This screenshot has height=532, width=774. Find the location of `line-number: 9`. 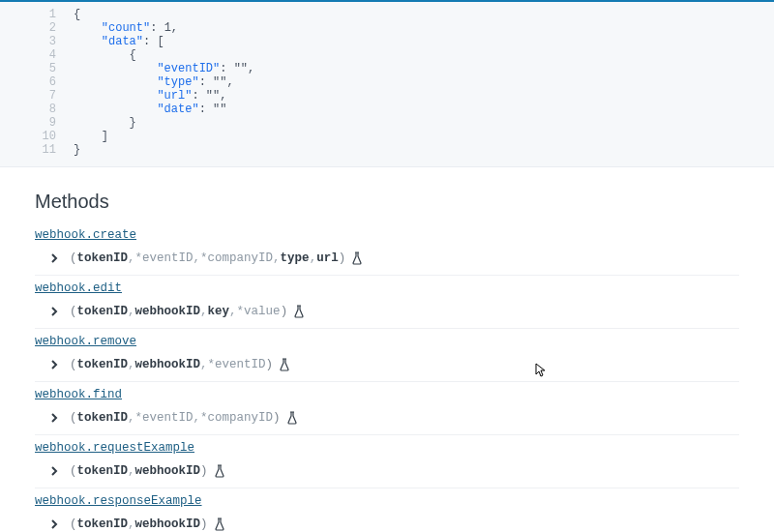

line-number: 9 is located at coordinates (37, 123).